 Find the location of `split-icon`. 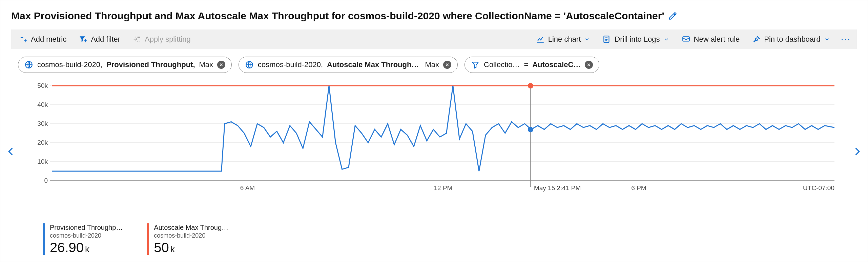

split-icon is located at coordinates (137, 39).